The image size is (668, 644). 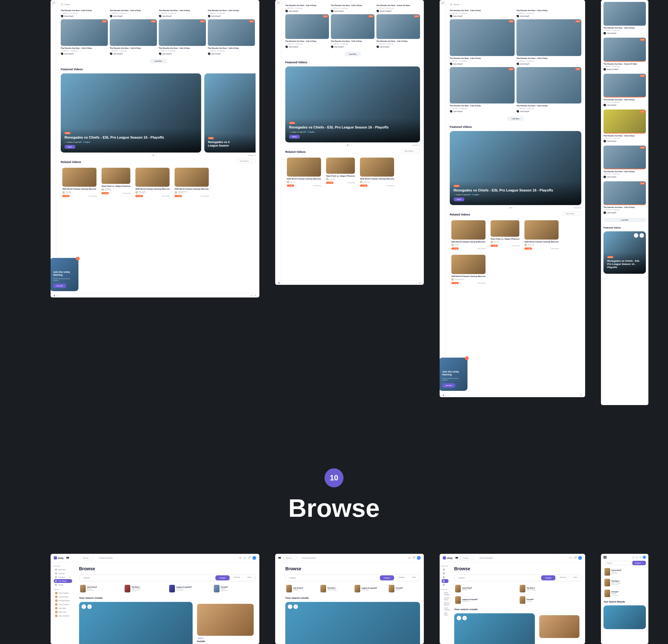 What do you see at coordinates (63, 569) in the screenshot?
I see `nav-item-newfeed: New Feed` at bounding box center [63, 569].